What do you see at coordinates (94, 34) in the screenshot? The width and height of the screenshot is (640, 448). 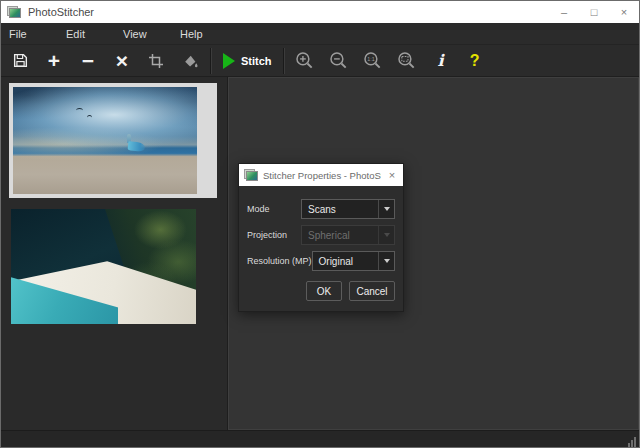 I see `menu-edit: Edit` at bounding box center [94, 34].